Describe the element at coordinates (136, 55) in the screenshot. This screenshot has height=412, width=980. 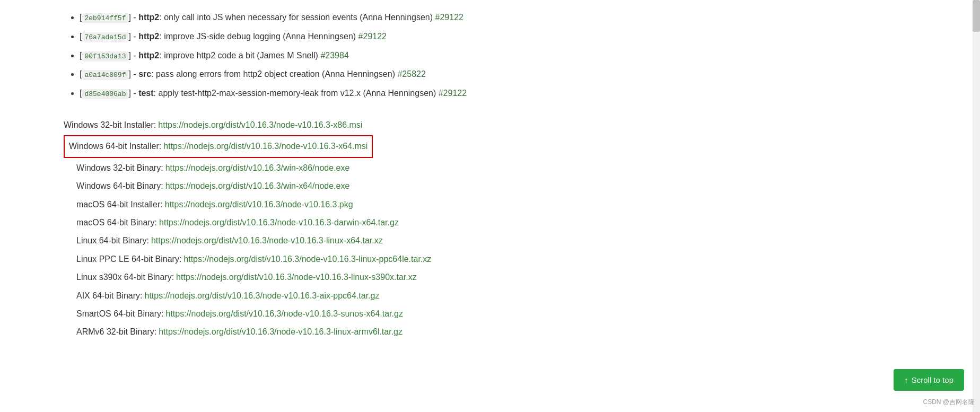
I see `dash-3: -` at that location.